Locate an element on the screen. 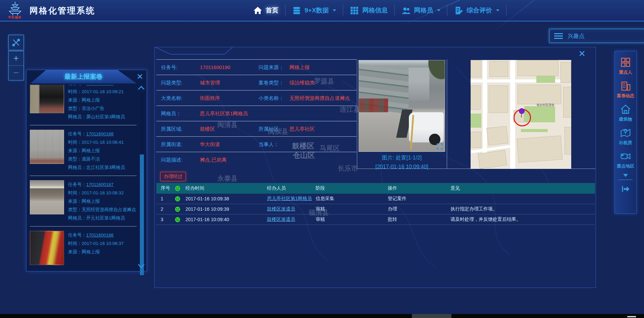 This screenshot has width=644, height=318. field-label: 时间： is located at coordinates (75, 142).